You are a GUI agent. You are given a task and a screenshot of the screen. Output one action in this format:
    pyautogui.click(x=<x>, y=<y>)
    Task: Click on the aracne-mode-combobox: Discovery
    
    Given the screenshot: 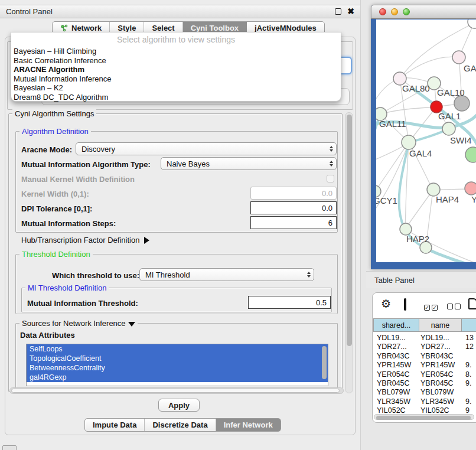 What is the action you would take?
    pyautogui.click(x=206, y=149)
    